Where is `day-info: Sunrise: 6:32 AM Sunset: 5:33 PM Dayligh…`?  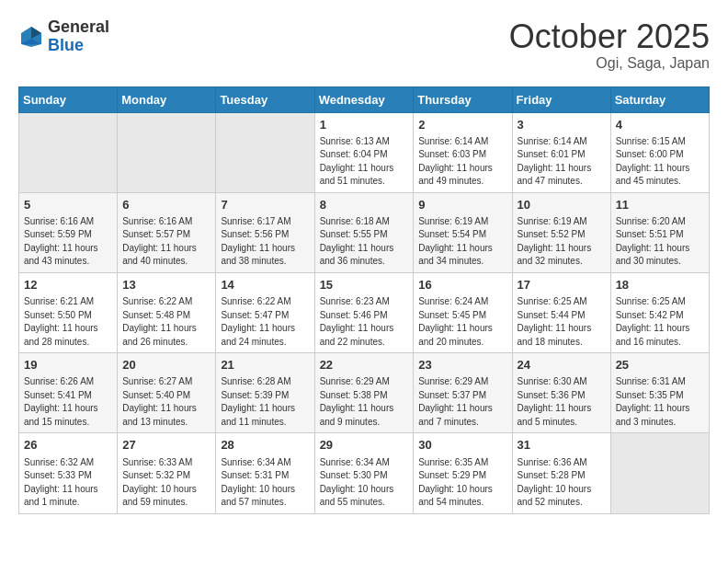
day-info: Sunrise: 6:32 AM Sunset: 5:33 PM Dayligh… is located at coordinates (68, 483).